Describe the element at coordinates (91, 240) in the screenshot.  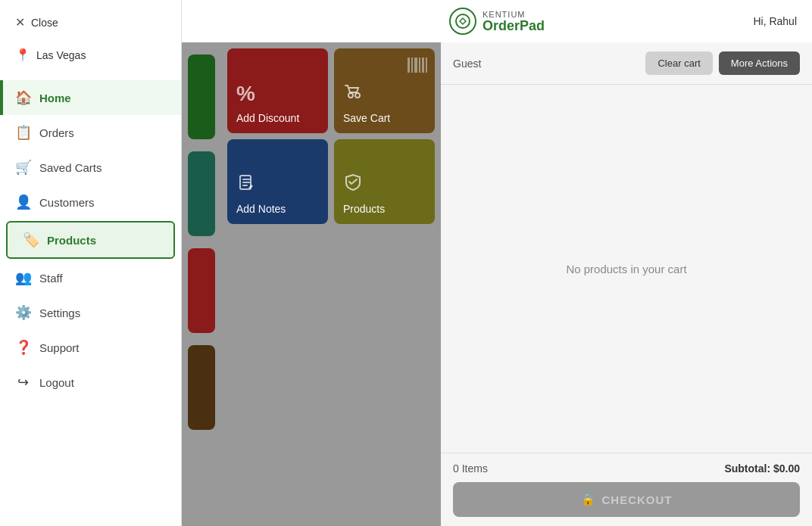
I see `sidebar-item-products: 🏷️ Products` at that location.